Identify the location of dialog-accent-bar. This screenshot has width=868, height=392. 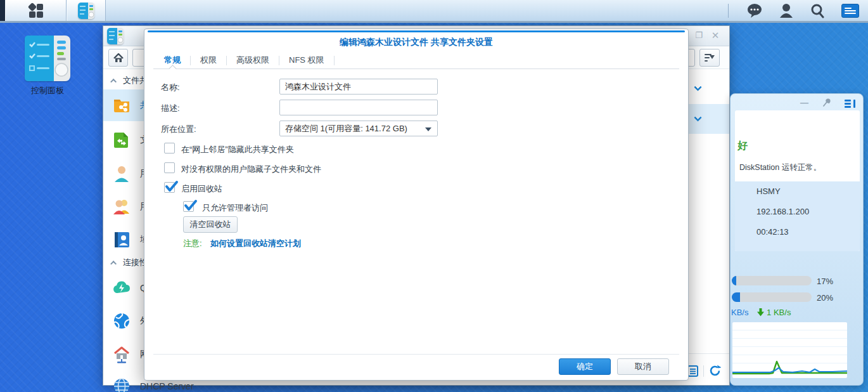
(416, 32).